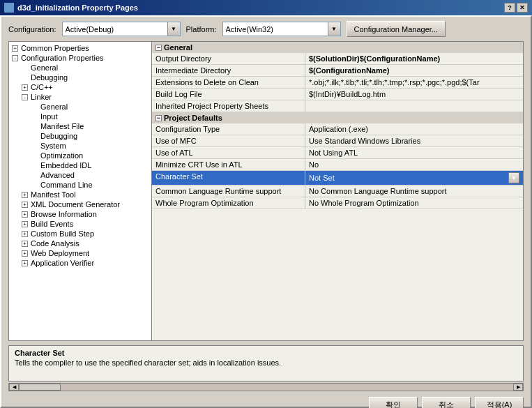 The width and height of the screenshot is (532, 408). Describe the element at coordinates (53, 195) in the screenshot. I see `tree-label-manifest-tool: Manifest Tool` at that location.